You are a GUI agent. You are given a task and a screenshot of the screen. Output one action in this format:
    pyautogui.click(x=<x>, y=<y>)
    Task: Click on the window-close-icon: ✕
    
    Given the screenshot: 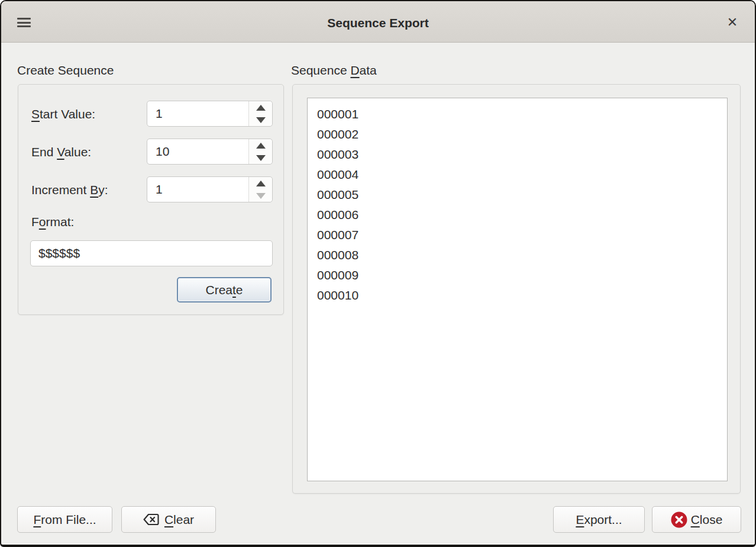 What is the action you would take?
    pyautogui.click(x=732, y=22)
    